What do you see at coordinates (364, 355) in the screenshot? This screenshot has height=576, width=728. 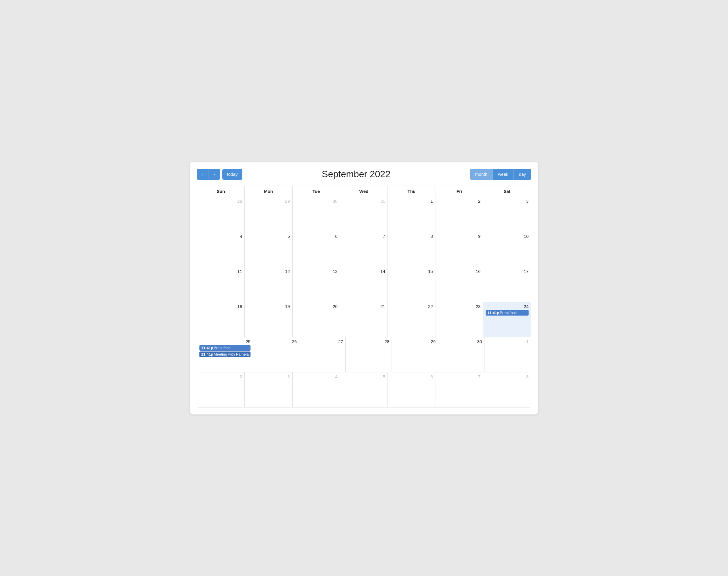 I see `week-row: 2511:41pBreakfast!11:41pMeeting with Pam…` at bounding box center [364, 355].